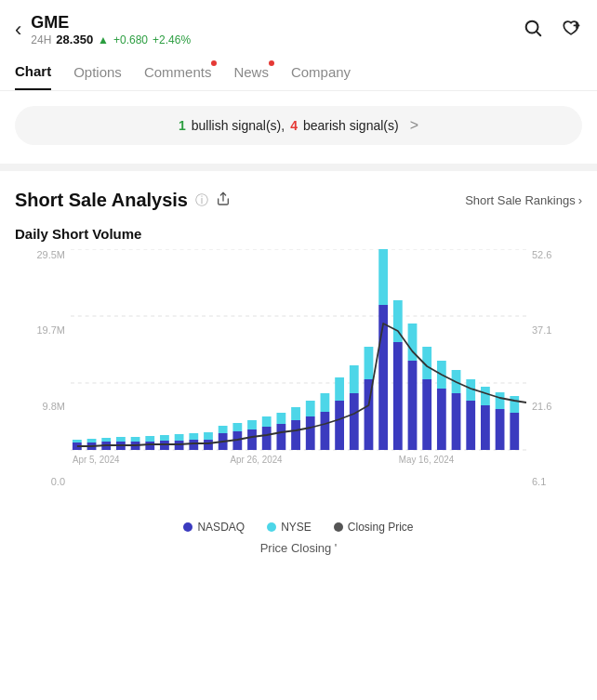  Describe the element at coordinates (102, 30) in the screenshot. I see `header-left: ‹ GME 24H 28.350 ▲ +0.680 +2.46%` at that location.